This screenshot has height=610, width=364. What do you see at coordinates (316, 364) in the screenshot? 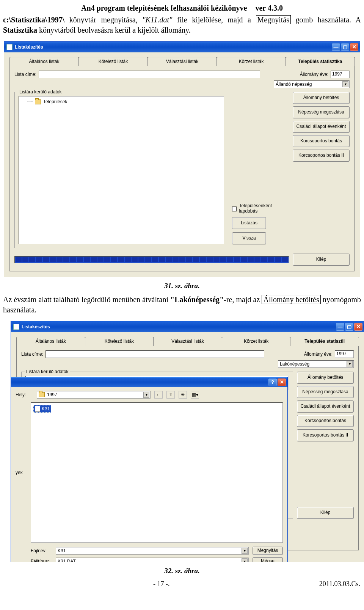
I see `population-select: Lakónépesség ▾` at bounding box center [316, 364].